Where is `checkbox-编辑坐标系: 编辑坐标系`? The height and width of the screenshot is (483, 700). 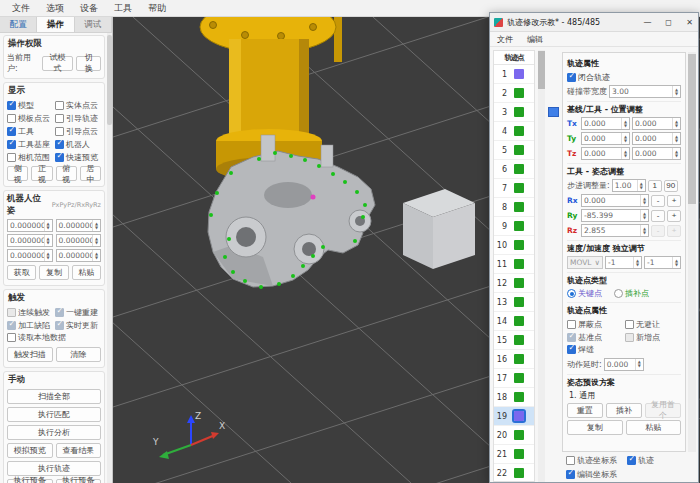
checkbox-编辑坐标系: 编辑坐标系 is located at coordinates (592, 474).